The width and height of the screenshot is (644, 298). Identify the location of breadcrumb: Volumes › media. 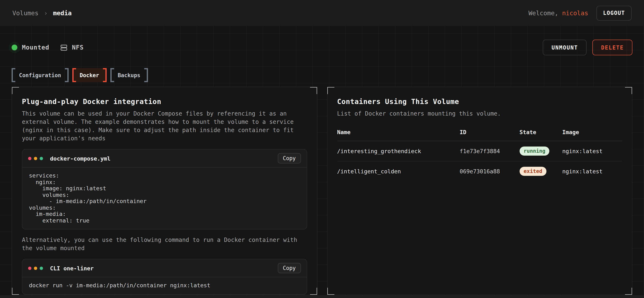
(42, 13).